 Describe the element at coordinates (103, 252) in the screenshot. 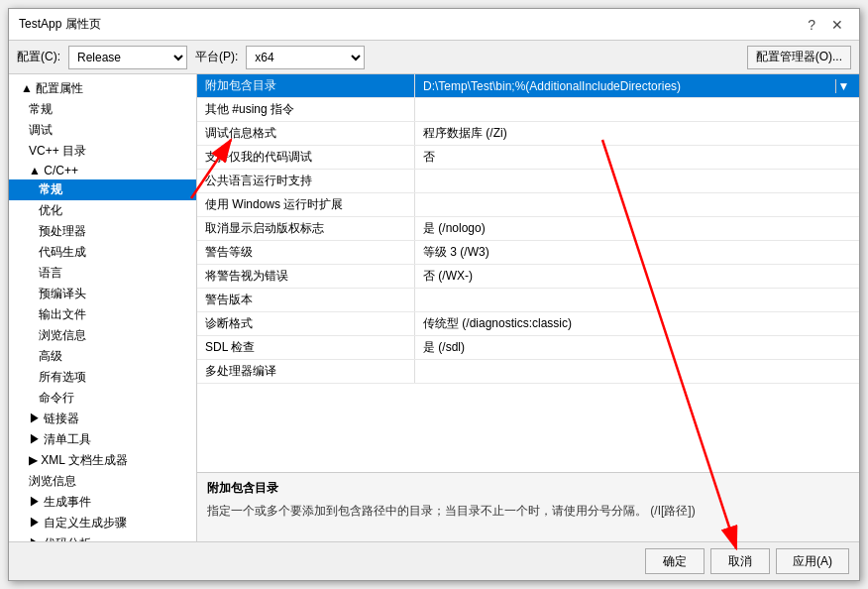

I see `tree-item: 代码生成` at that location.